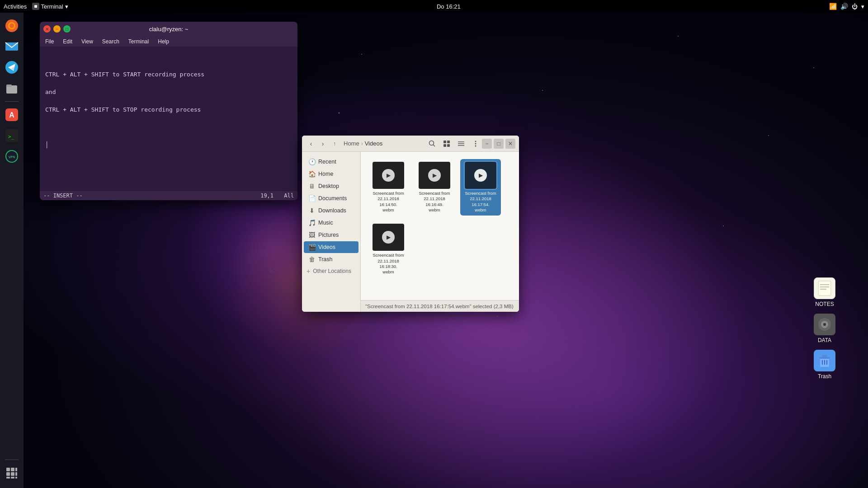  What do you see at coordinates (825, 304) in the screenshot?
I see `notes-label: NOTES` at bounding box center [825, 304].